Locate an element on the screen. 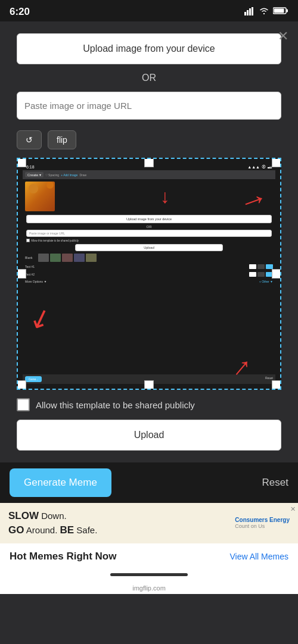 This screenshot has height=644, width=298. ad-go: GO is located at coordinates (16, 530).